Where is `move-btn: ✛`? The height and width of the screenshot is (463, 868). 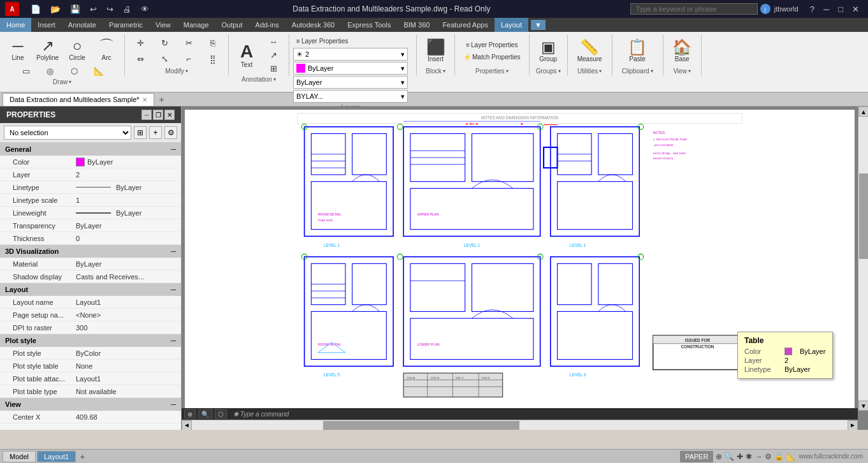 move-btn: ✛ is located at coordinates (140, 43).